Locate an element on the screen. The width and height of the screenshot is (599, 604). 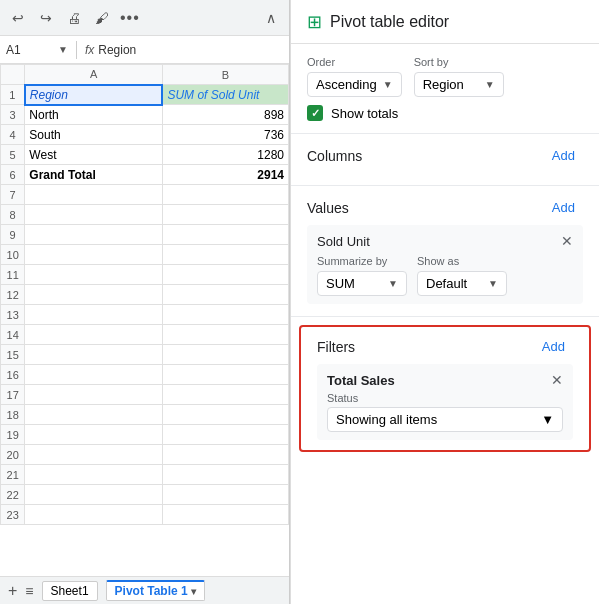
cell-a5: West is located at coordinates (94, 155).